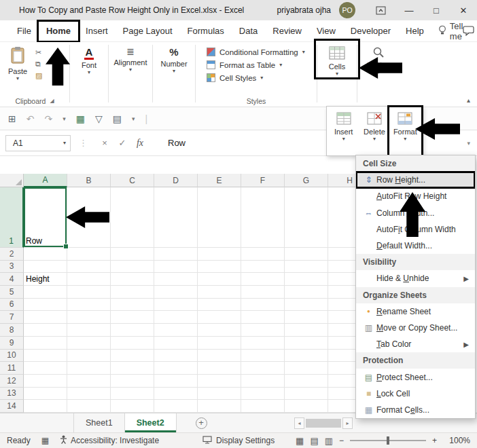  What do you see at coordinates (132, 267) in the screenshot?
I see `cell-c3` at bounding box center [132, 267].